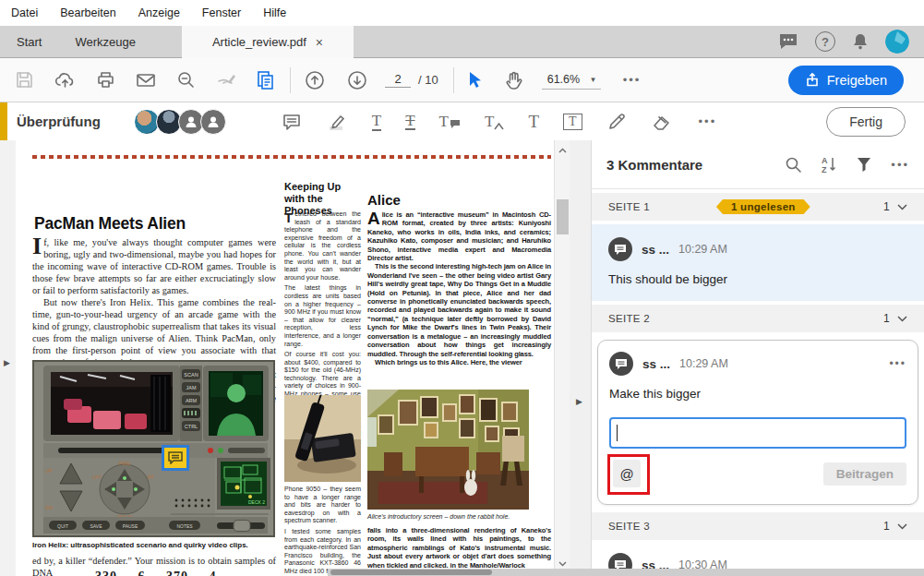 This screenshot has height=576, width=924. Describe the element at coordinates (97, 477) in the screenshot. I see `svg-text: LFT` at that location.